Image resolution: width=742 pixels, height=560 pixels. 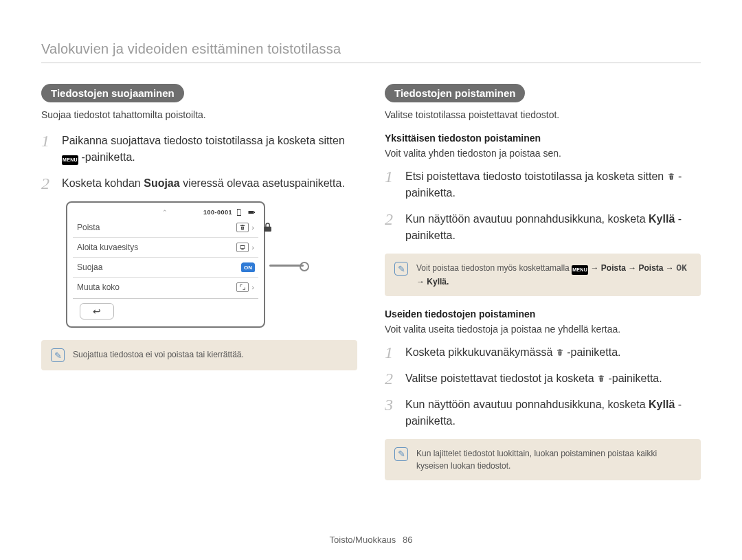 What do you see at coordinates (407, 540) in the screenshot?
I see `page-number: 86` at bounding box center [407, 540].